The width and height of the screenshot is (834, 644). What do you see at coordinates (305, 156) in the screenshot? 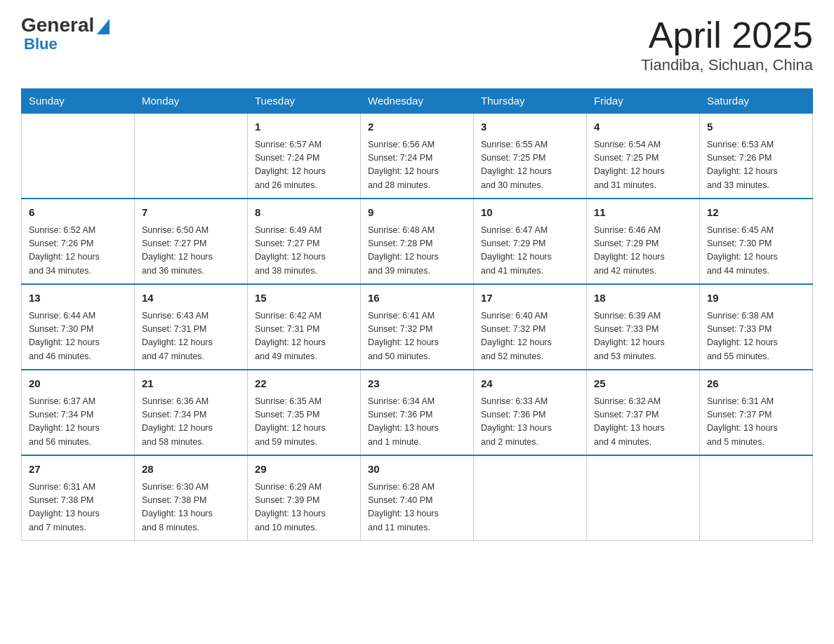
I see `calendar-cell: 1Sunrise: 6:57 AMSunset: 7:24 PMDaylight…` at bounding box center [305, 156].